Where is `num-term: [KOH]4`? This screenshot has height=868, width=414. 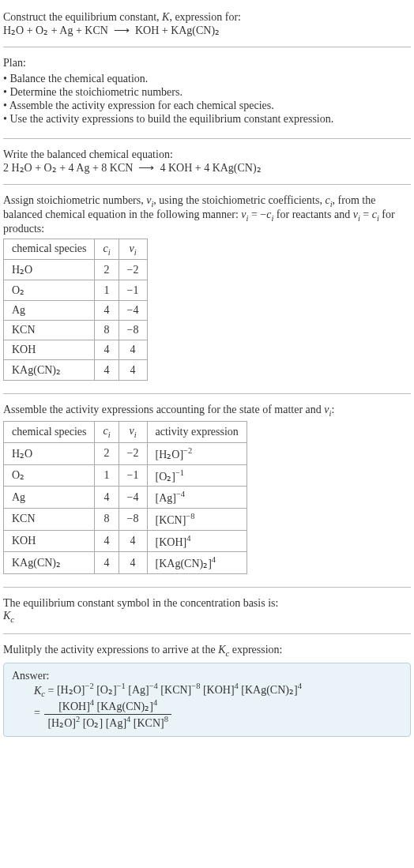
num-term: [KOH]4 is located at coordinates (76, 706).